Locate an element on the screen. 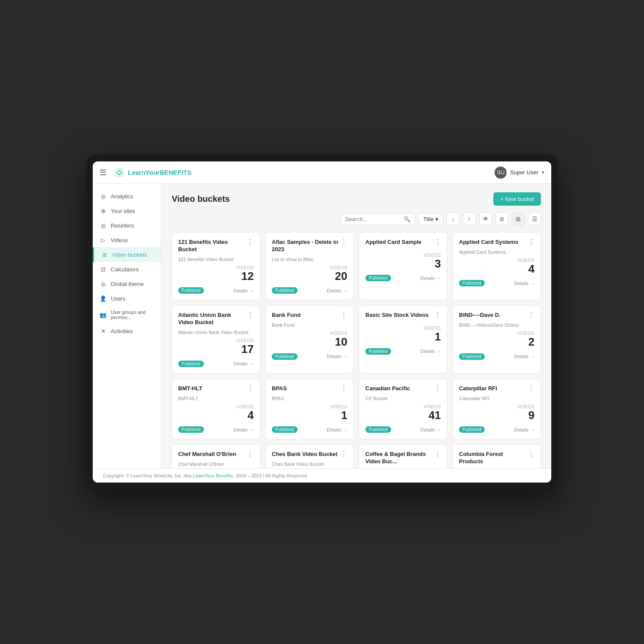 This screenshot has height=644, width=644. videos-count: 17 is located at coordinates (247, 349).